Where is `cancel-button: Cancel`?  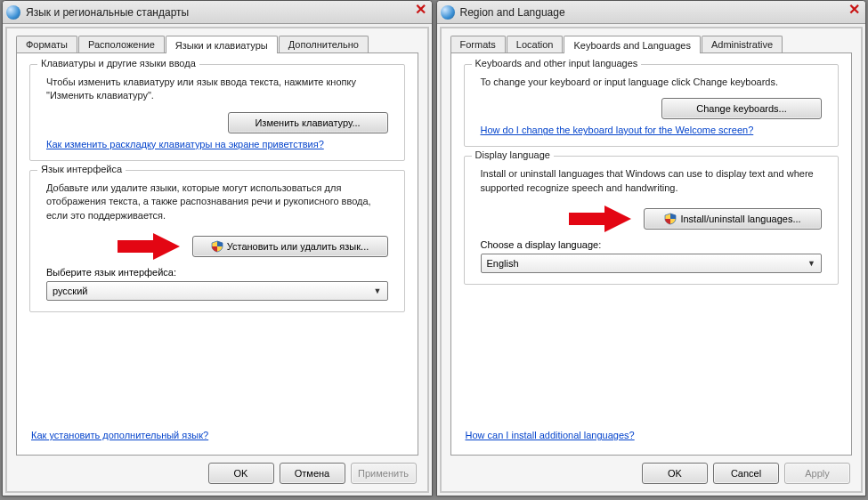
cancel-button: Cancel is located at coordinates (746, 473).